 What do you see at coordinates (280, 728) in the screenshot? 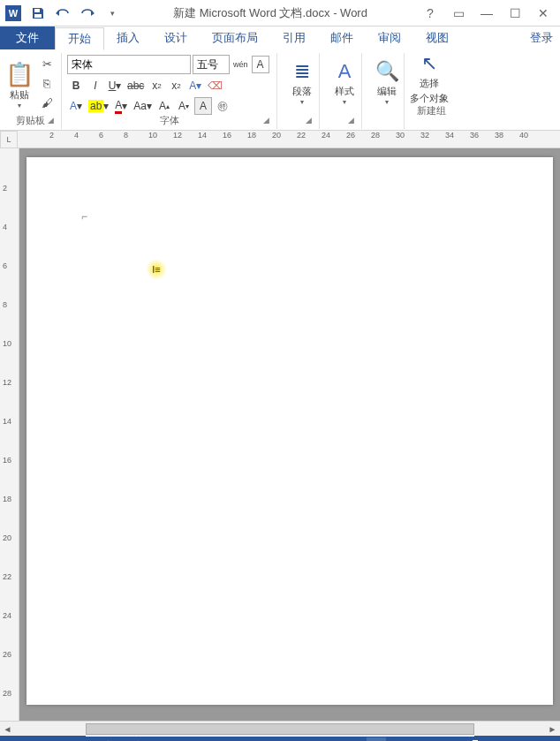
I see `horizontal-scrollbar: ◄ ►` at bounding box center [280, 728].